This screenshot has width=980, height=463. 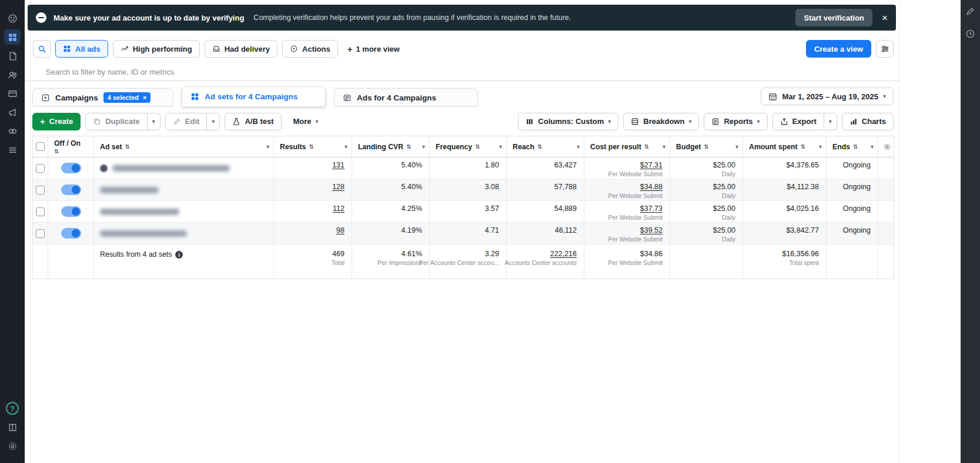 What do you see at coordinates (116, 122) in the screenshot?
I see `duplicate-button: Duplicate` at bounding box center [116, 122].